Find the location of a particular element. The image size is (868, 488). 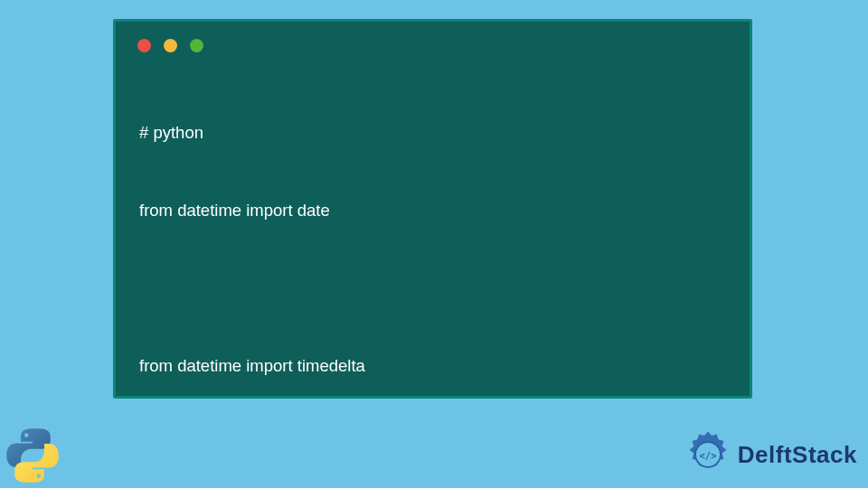

code-line: # python is located at coordinates (445, 134).